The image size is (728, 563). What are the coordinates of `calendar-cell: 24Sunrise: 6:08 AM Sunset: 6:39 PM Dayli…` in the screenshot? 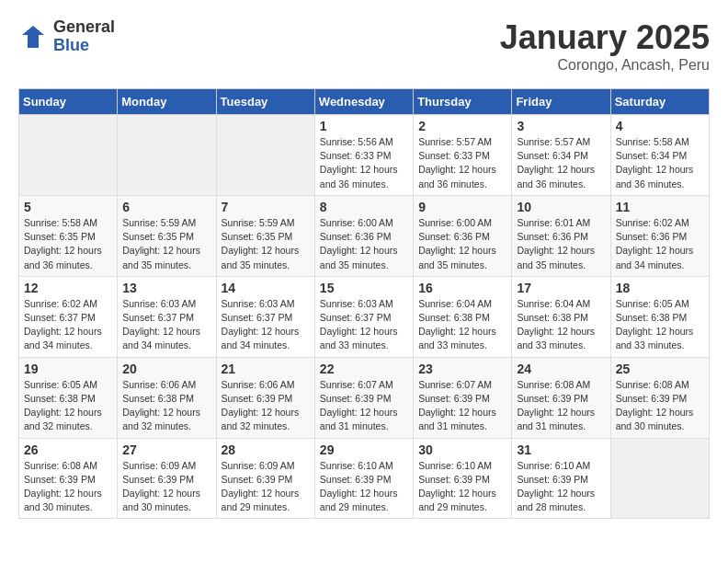 It's located at (561, 397).